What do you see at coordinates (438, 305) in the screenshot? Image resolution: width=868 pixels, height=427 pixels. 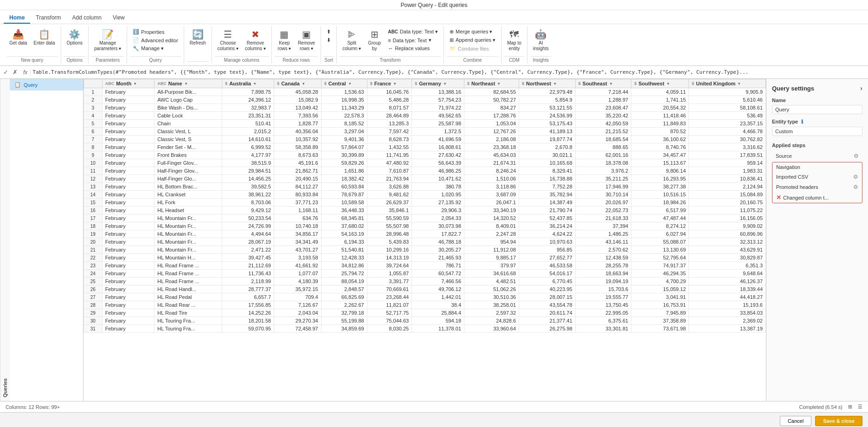 I see `cell-r27-c7: 38.4` at bounding box center [438, 305].